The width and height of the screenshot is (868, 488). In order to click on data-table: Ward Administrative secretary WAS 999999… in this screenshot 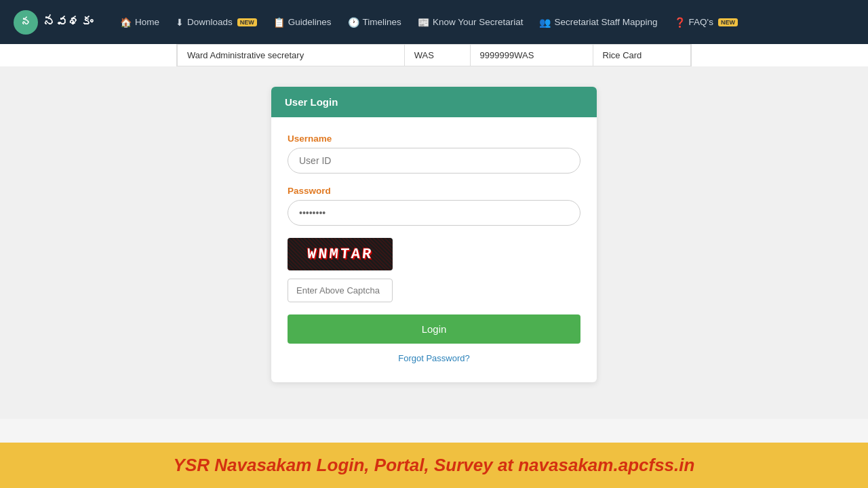, I will do `click(434, 55)`.